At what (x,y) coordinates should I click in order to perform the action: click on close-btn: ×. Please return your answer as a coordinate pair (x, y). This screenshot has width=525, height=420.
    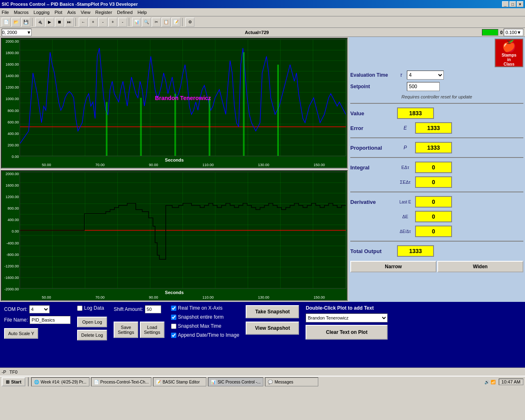
    Looking at the image, I should click on (520, 4).